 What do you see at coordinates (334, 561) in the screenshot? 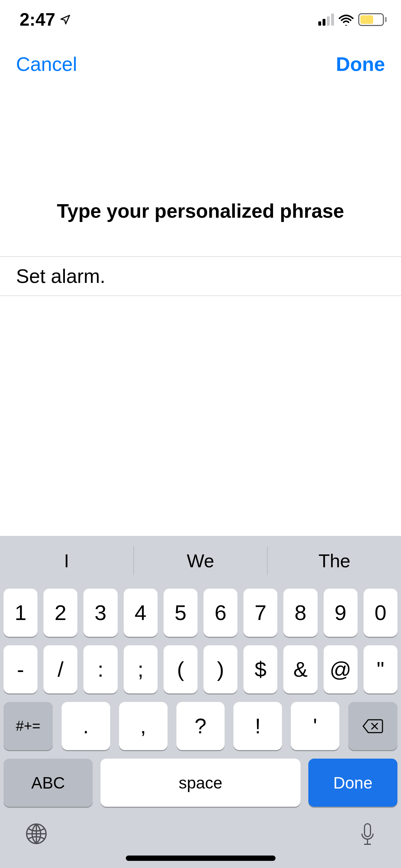
I see `suggestion-3: The` at bounding box center [334, 561].